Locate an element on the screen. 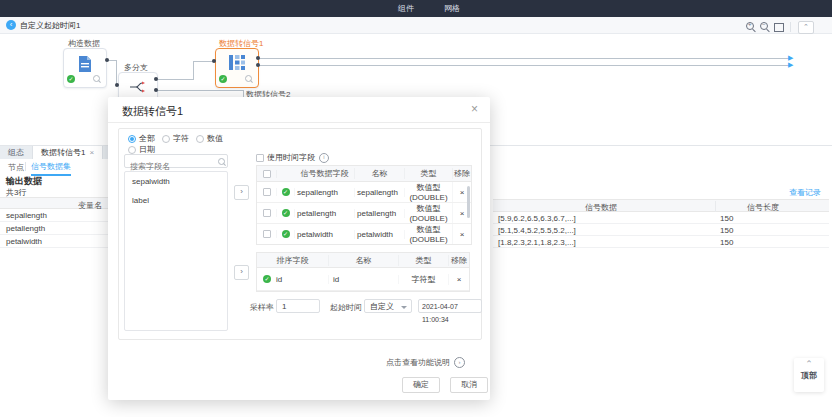 The width and height of the screenshot is (832, 417). node-construct-data: ✓ is located at coordinates (85, 68).